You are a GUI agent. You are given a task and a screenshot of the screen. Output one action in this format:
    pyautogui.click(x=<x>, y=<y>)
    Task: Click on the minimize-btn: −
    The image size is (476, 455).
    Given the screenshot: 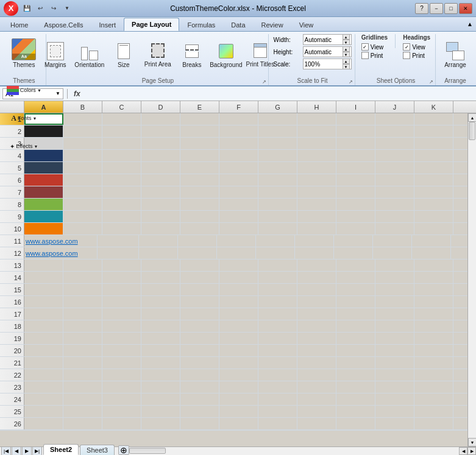 What is the action you would take?
    pyautogui.click(x=436, y=9)
    